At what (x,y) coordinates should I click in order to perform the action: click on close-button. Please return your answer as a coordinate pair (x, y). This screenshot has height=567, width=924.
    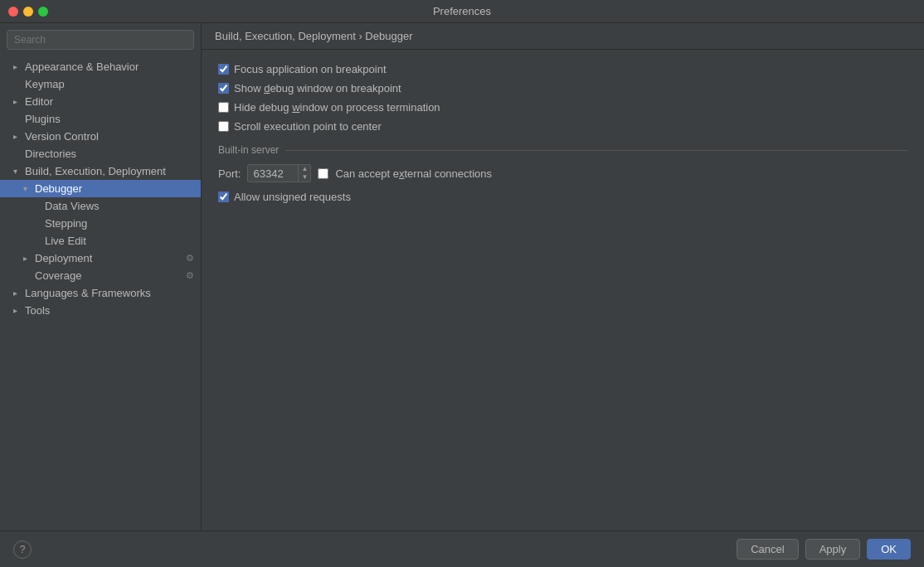
    Looking at the image, I should click on (13, 12).